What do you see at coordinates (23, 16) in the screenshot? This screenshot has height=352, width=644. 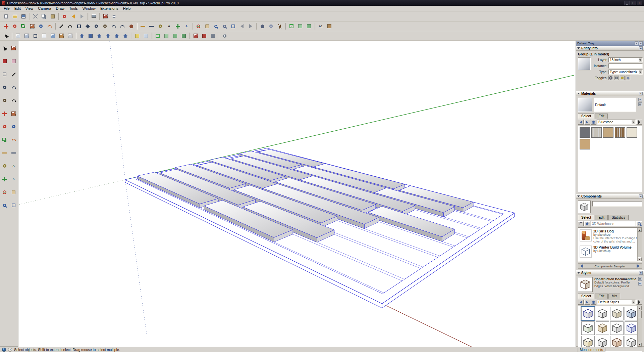 I see `save-file-icon` at bounding box center [23, 16].